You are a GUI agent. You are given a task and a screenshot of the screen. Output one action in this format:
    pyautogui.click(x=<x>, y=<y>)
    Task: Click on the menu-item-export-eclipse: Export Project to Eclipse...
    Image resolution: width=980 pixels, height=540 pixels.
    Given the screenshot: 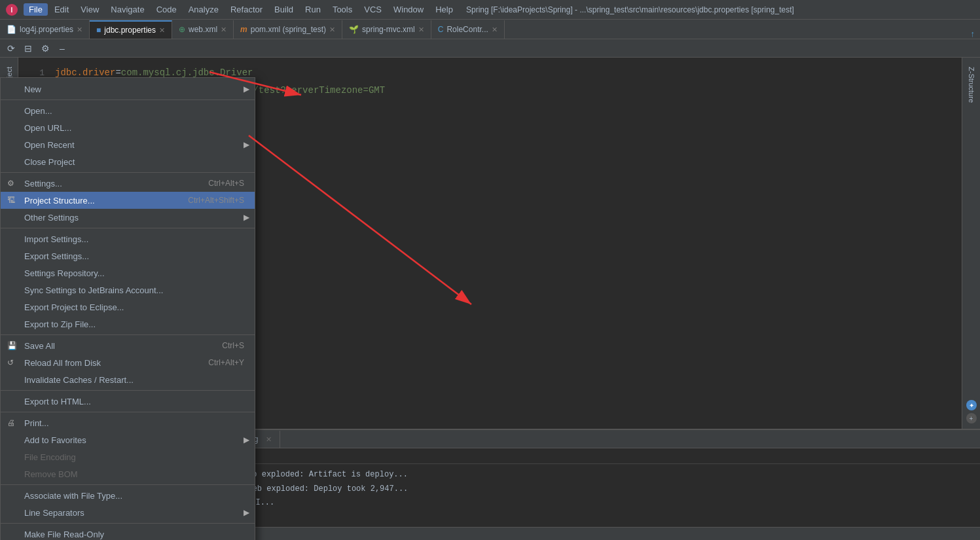 What is the action you would take?
    pyautogui.click(x=128, y=307)
    